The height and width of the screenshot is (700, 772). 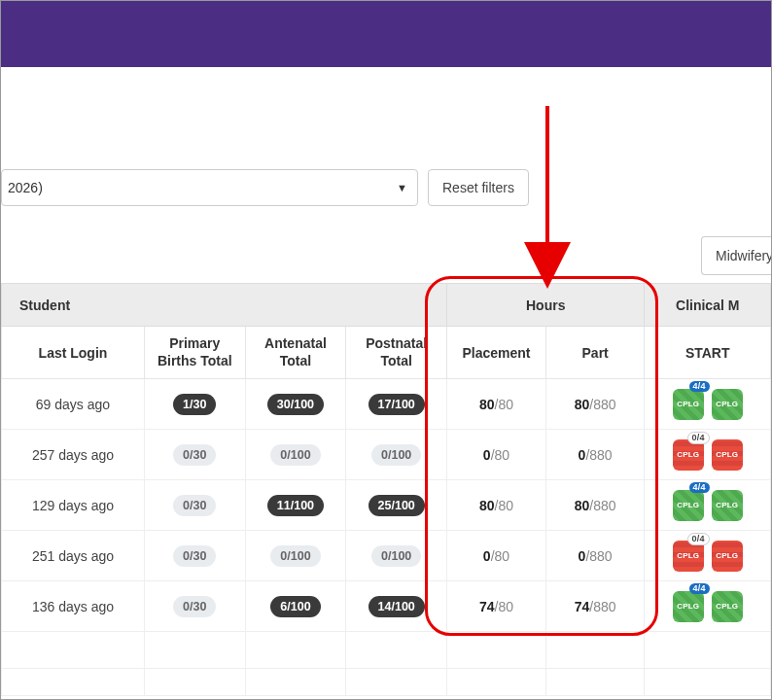 What do you see at coordinates (296, 353) in the screenshot?
I see `col-antenatal: Antenatal Total` at bounding box center [296, 353].